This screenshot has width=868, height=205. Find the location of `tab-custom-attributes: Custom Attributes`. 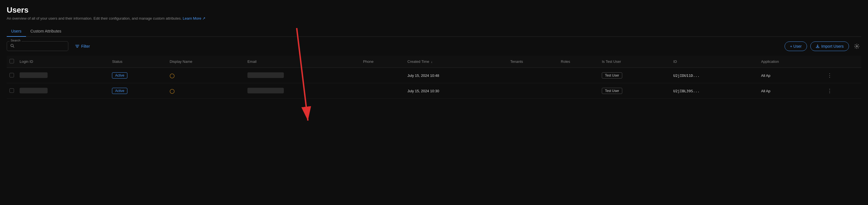

tab-custom-attributes: Custom Attributes is located at coordinates (46, 31).